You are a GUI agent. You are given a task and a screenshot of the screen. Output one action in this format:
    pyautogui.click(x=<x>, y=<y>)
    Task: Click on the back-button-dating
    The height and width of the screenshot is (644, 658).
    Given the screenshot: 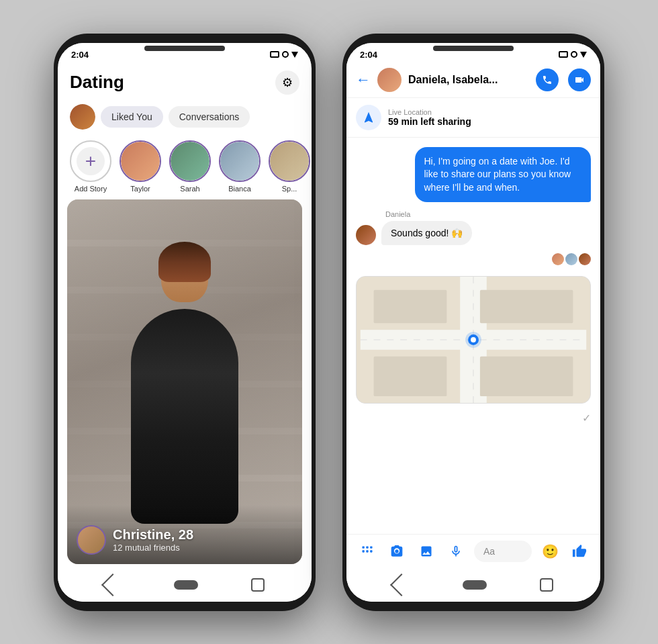 What is the action you would take?
    pyautogui.click(x=113, y=585)
    